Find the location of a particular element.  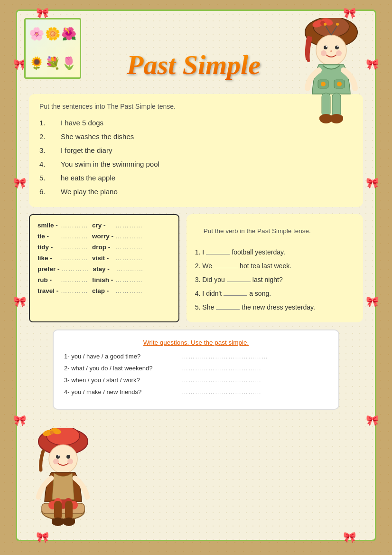

verb-label-worry: worry - is located at coordinates (103, 236).